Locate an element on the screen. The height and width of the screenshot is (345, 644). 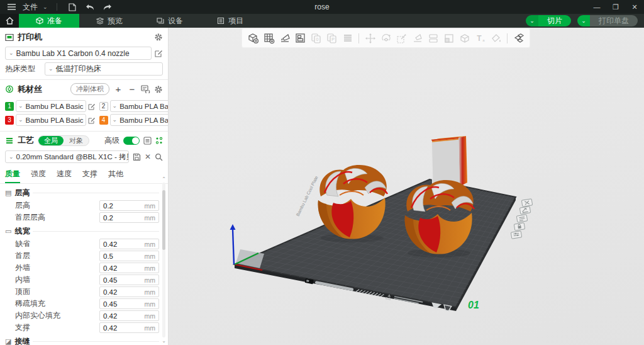
filament-color-swatch: 1 is located at coordinates (9, 106).